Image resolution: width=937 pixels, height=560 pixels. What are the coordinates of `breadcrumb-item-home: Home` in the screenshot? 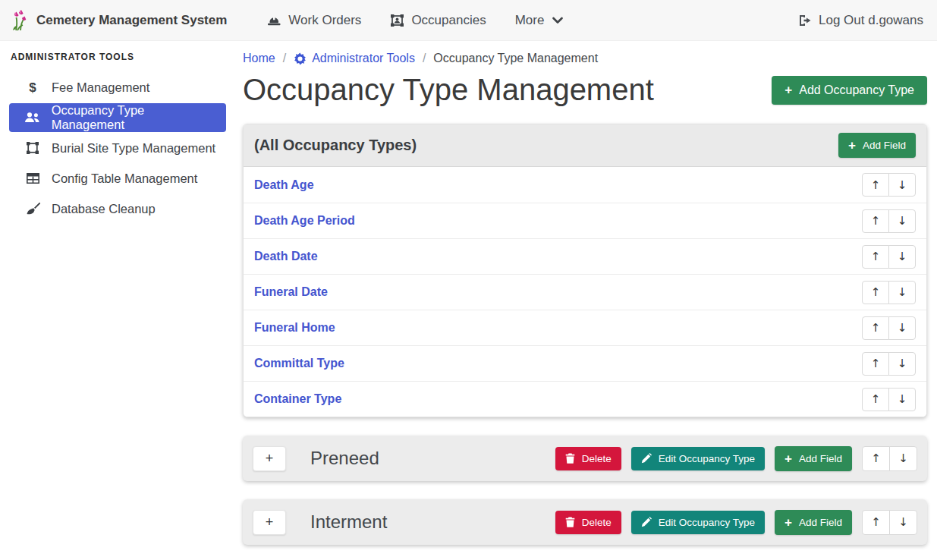 It's located at (259, 58).